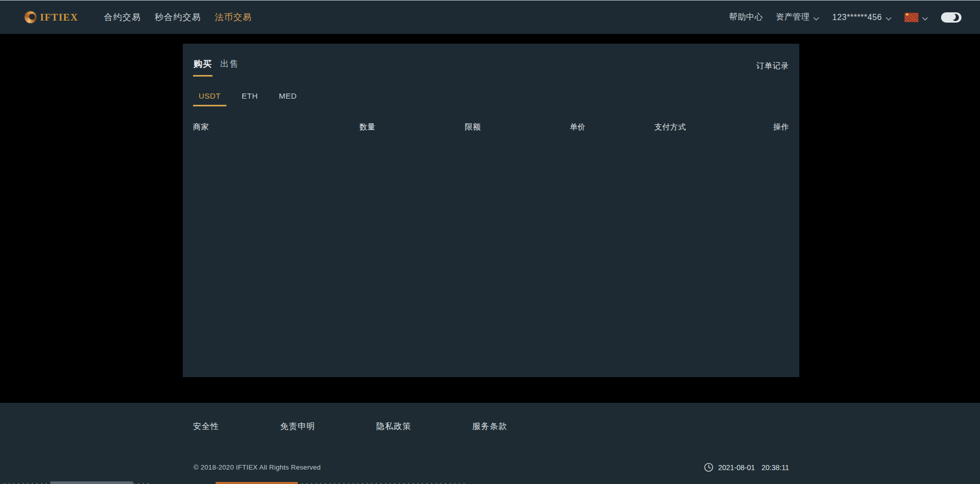 The width and height of the screenshot is (980, 484). Describe the element at coordinates (490, 0) in the screenshot. I see `page-top-line` at that location.